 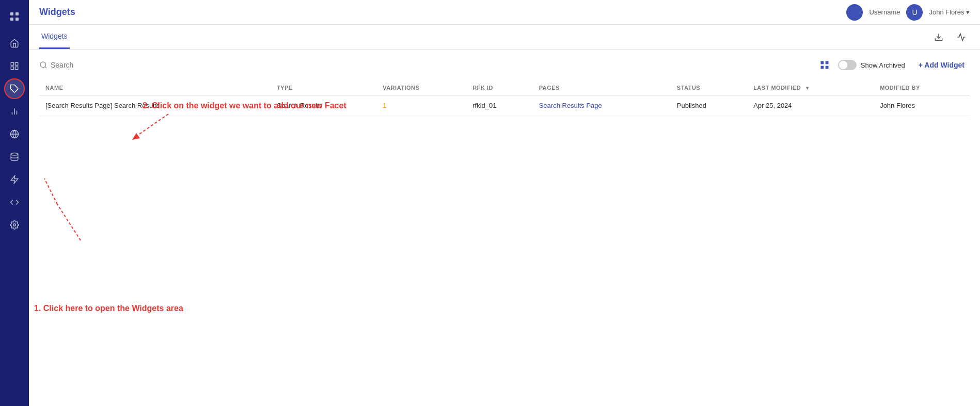 What do you see at coordinates (112, 65) in the screenshot?
I see `search-input-wrapper` at bounding box center [112, 65].